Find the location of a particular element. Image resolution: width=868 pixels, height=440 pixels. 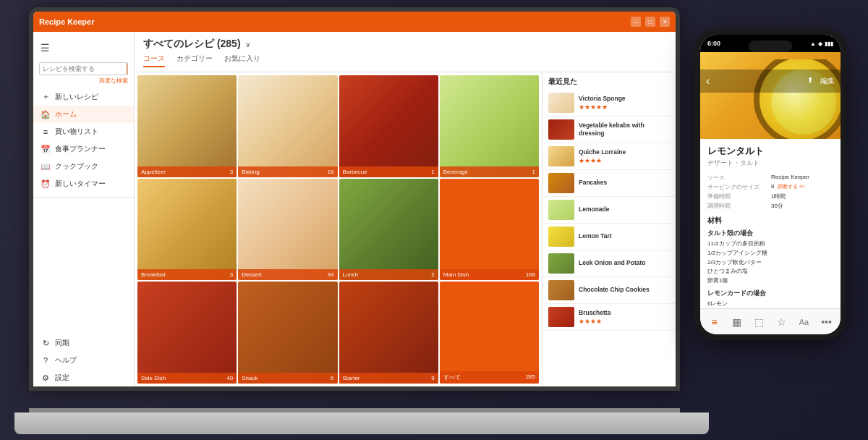

phone-header-actions: ⬆ 編集 is located at coordinates (821, 81).